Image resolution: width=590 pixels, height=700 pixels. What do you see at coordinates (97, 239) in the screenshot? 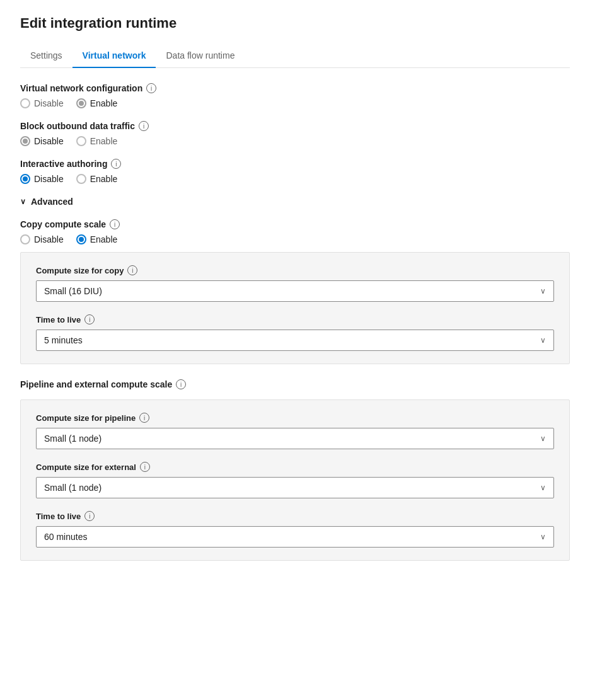
I see `copy-compute-scale-enable-option: Enable` at bounding box center [97, 239].